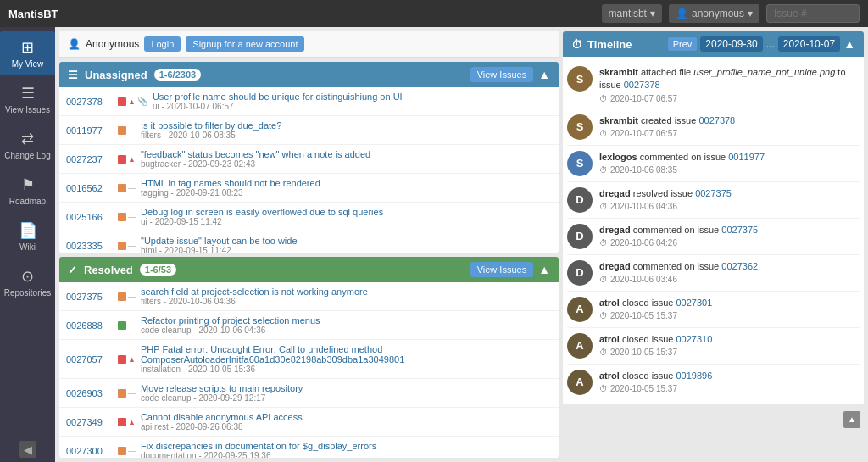 This screenshot has width=868, height=462. Describe the element at coordinates (90, 393) in the screenshot. I see `issue-id: 0026903` at that location.